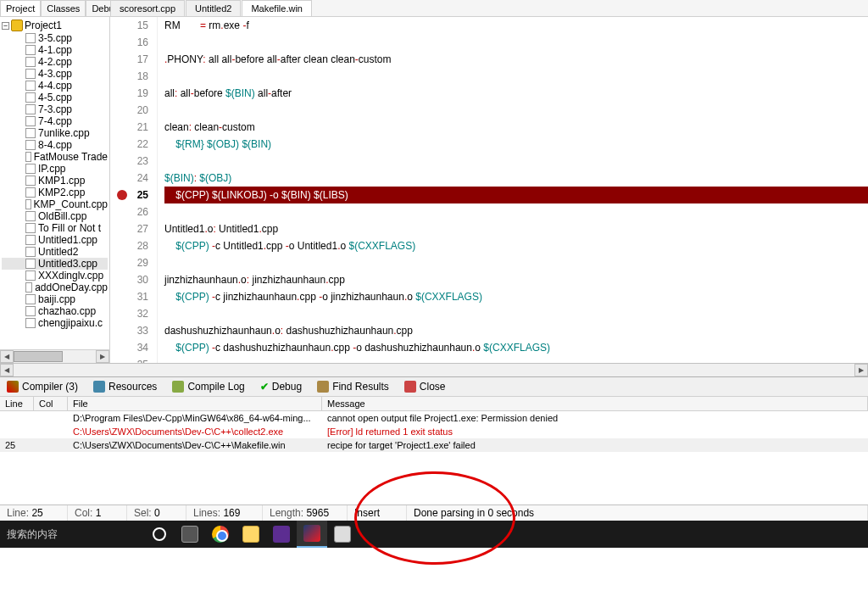 This screenshot has height=602, width=868. I want to click on tree-item: Untitled1.cpp, so click(54, 240).